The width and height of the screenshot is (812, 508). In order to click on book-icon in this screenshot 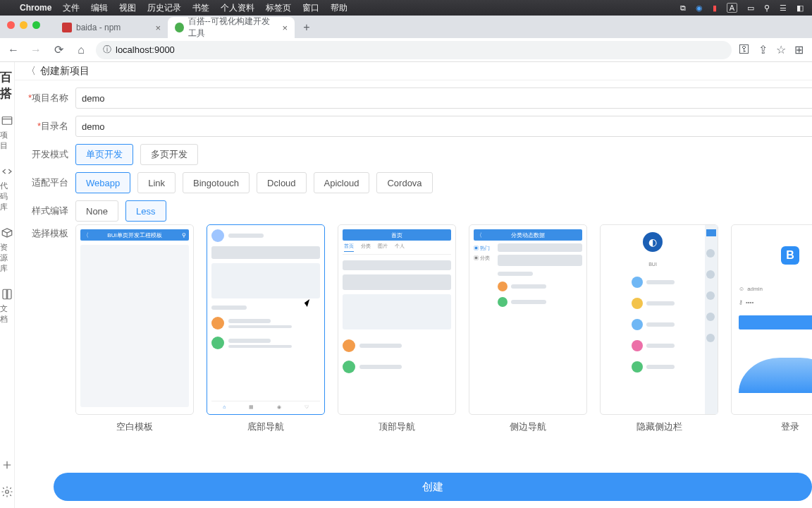, I will do `click(7, 294)`.